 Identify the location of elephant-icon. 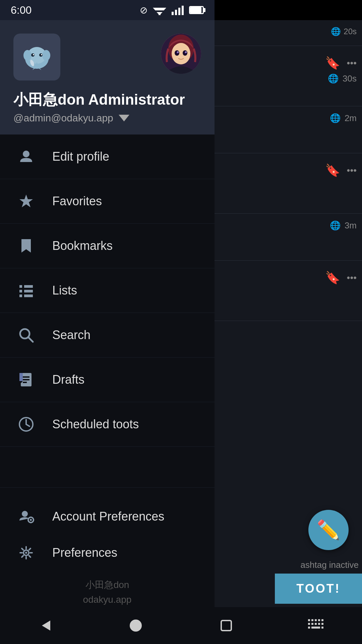
(37, 57).